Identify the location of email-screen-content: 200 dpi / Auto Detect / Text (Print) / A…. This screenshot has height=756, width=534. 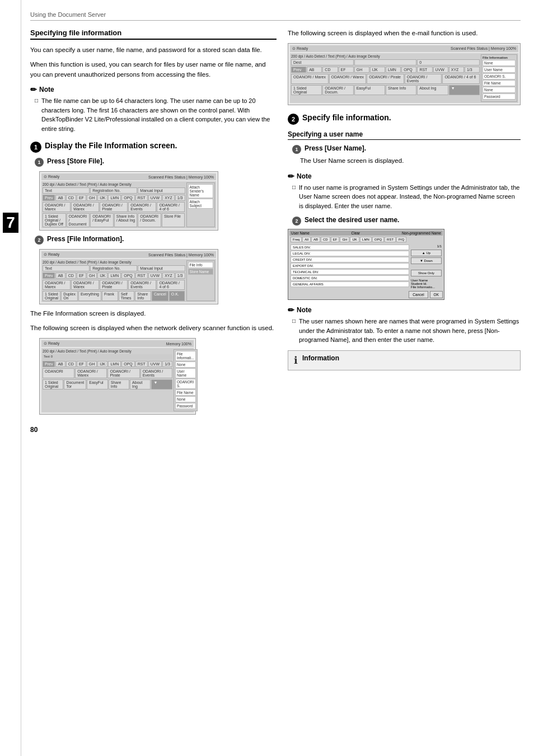
(404, 78).